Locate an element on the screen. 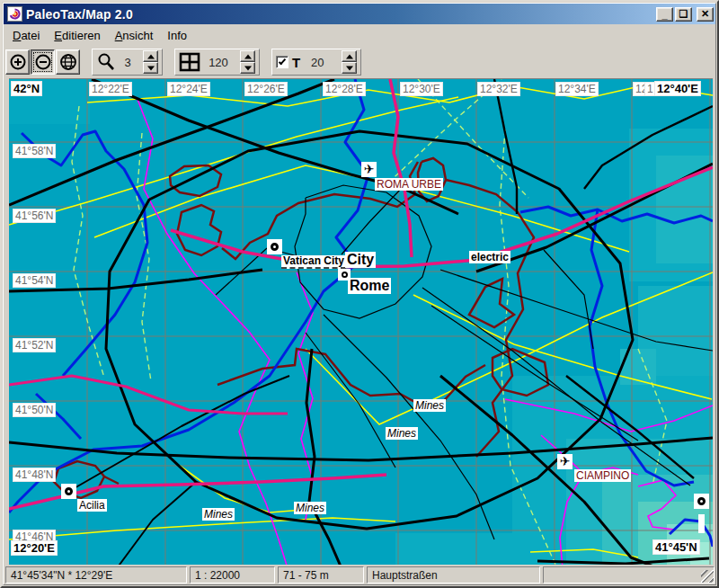 The image size is (719, 588). title-bar: PaleoTax/Map 2.0 _ ❑ ✕ is located at coordinates (360, 14).